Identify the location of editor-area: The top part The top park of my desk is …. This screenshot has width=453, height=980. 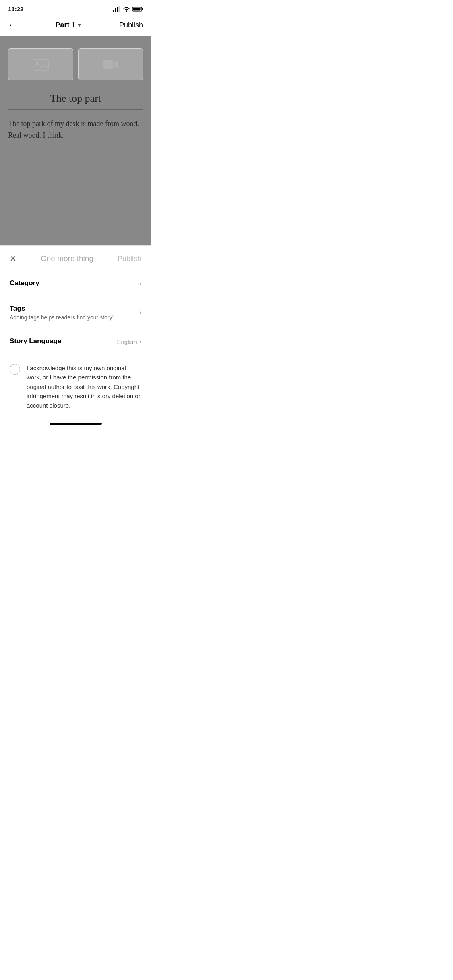
(76, 141).